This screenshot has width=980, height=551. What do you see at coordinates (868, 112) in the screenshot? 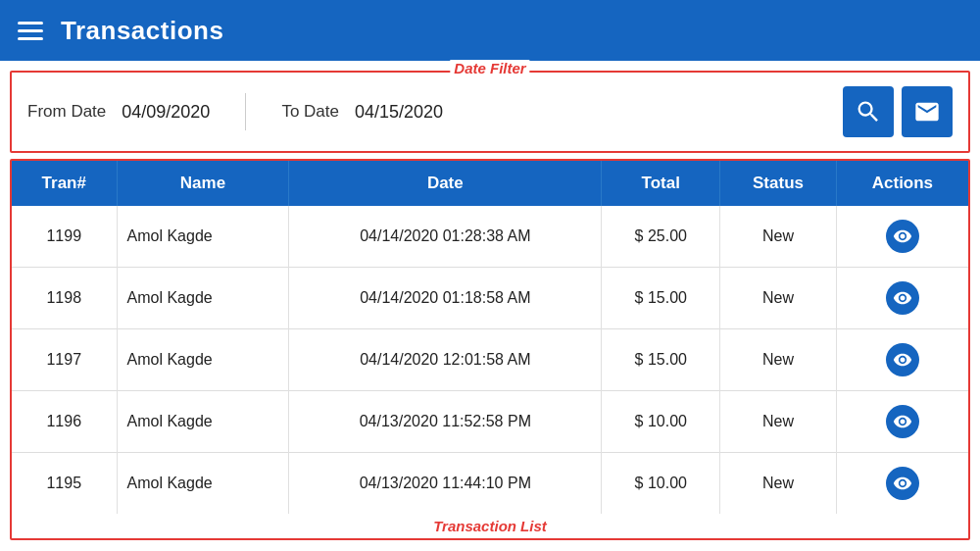
I see `search-button` at bounding box center [868, 112].